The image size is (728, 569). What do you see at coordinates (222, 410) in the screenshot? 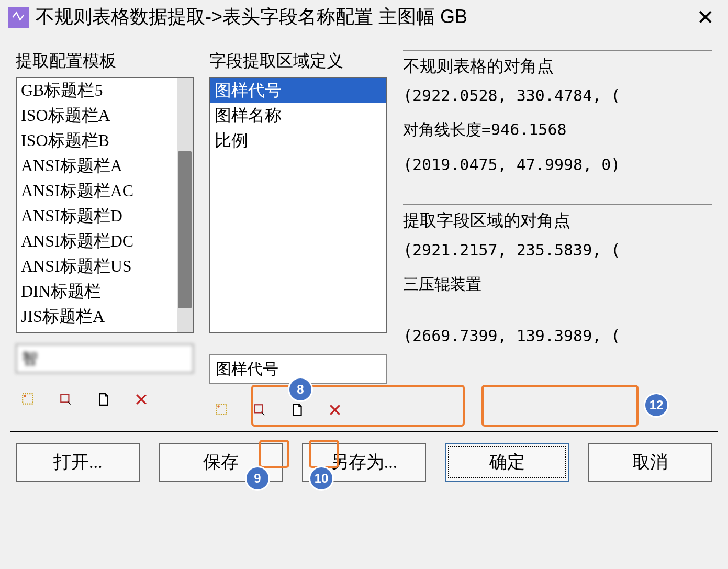
I see `field-select-region-icon` at bounding box center [222, 410].